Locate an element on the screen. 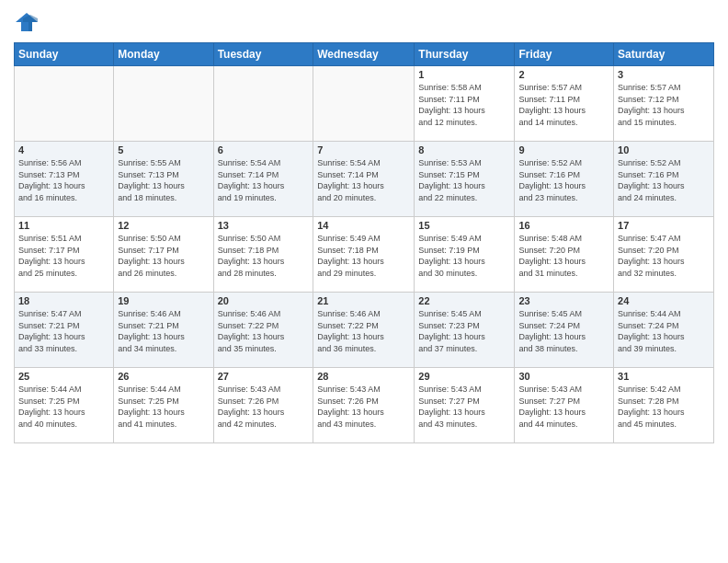 The image size is (728, 563). calendar-week-row: 18Sunrise: 5:47 AM Sunset: 7:21 PM Dayli… is located at coordinates (364, 330).